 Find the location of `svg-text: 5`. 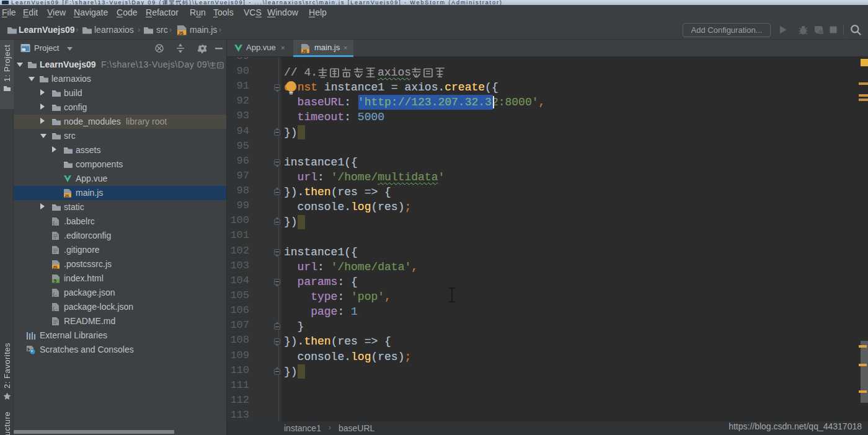

svg-text: 5 is located at coordinates (55, 281).